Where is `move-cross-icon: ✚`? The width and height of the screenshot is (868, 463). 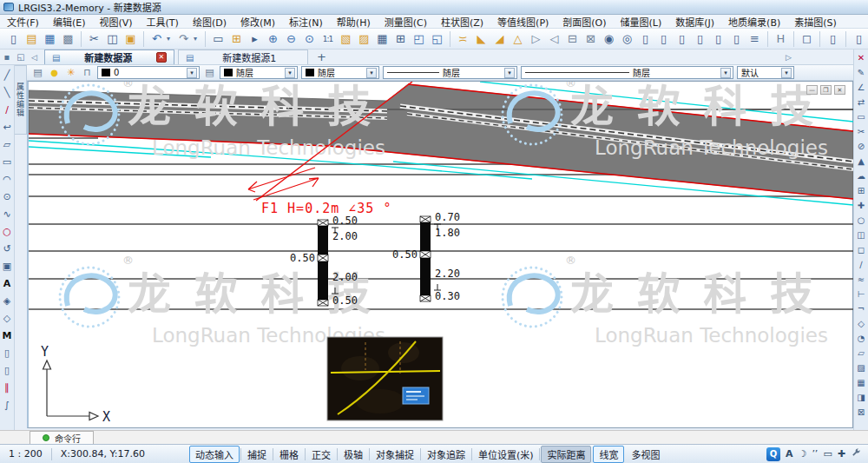 move-cross-icon: ✚ is located at coordinates (842, 453).